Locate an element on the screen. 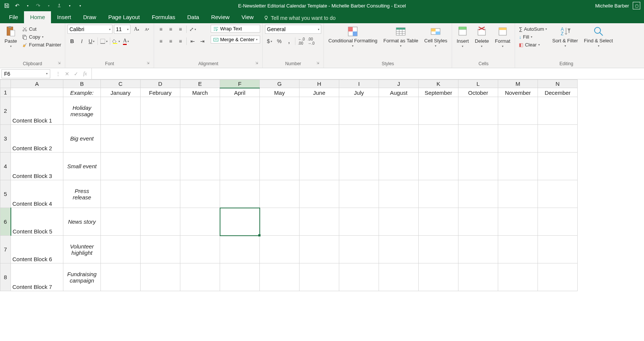 The image size is (644, 341). format-painter-button: Format Painter is located at coordinates (42, 45).